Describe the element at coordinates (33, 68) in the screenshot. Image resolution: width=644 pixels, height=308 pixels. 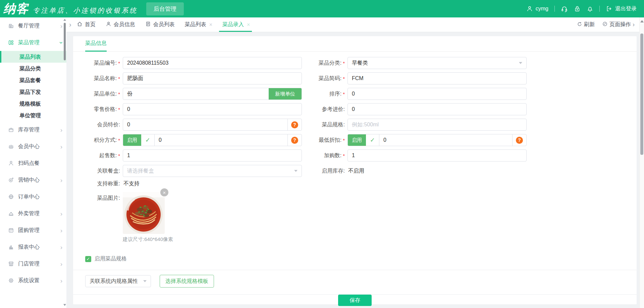
I see `sidebar-subitem-dish-category: 菜品分类` at that location.